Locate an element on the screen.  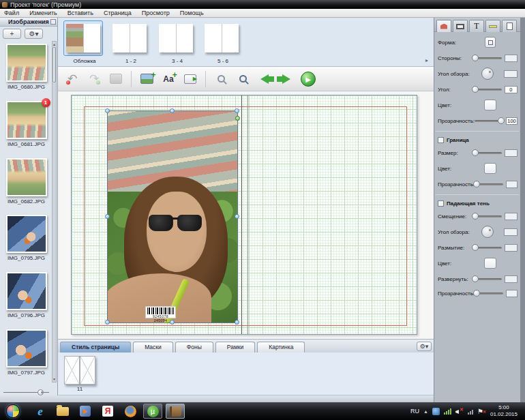
sides-slider is located at coordinates (487, 59).